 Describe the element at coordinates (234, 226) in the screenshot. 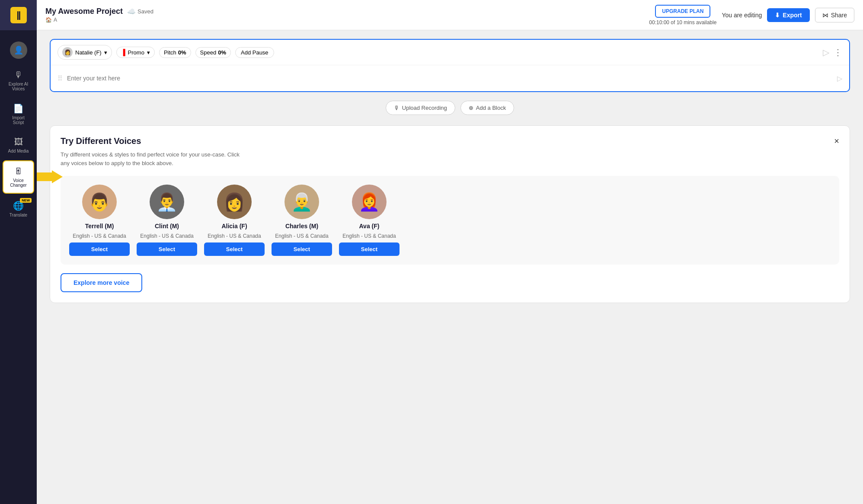

I see `voice-name: Alicia (F)` at that location.